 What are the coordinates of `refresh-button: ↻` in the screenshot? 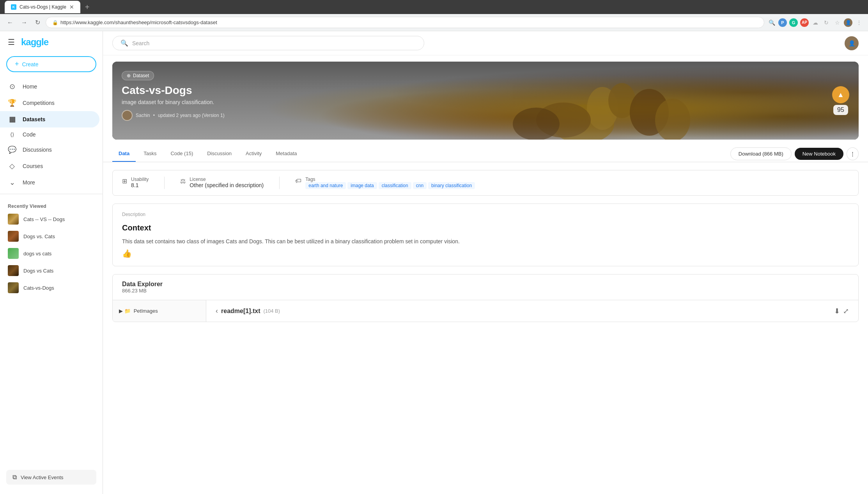 It's located at (37, 23).